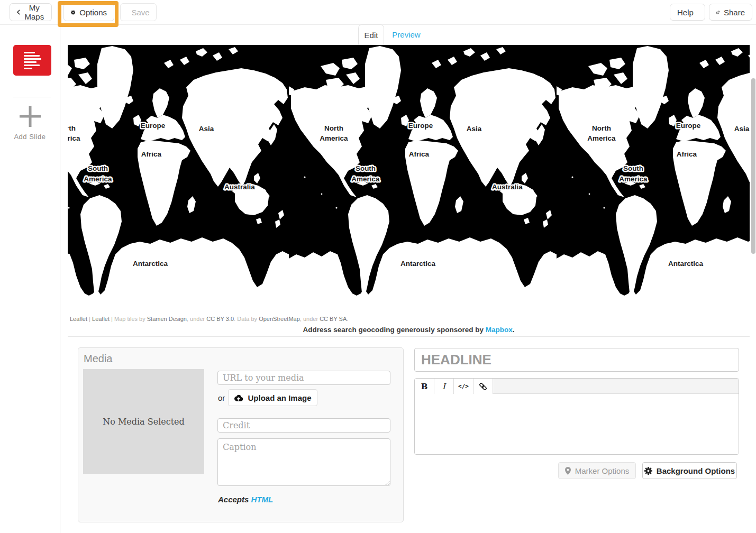 The height and width of the screenshot is (533, 756). Describe the element at coordinates (34, 12) in the screenshot. I see `my-maps-label: My Maps` at that location.